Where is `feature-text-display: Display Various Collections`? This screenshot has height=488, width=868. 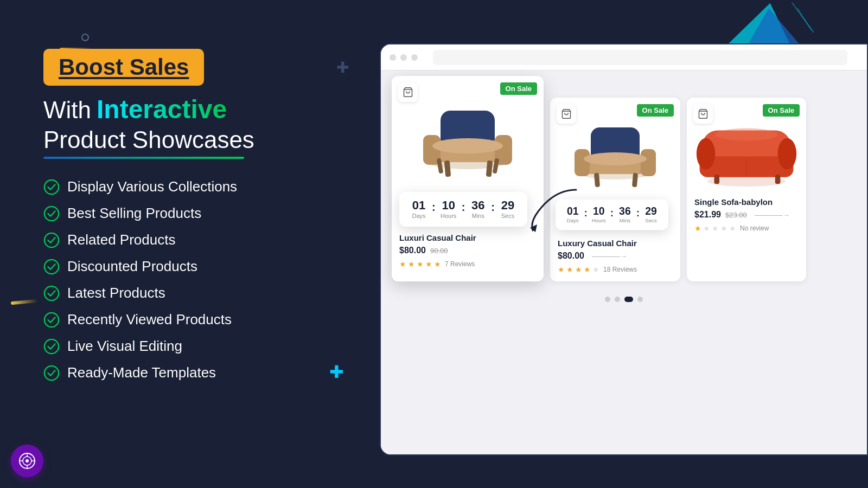 feature-text-display: Display Various Collections is located at coordinates (152, 187).